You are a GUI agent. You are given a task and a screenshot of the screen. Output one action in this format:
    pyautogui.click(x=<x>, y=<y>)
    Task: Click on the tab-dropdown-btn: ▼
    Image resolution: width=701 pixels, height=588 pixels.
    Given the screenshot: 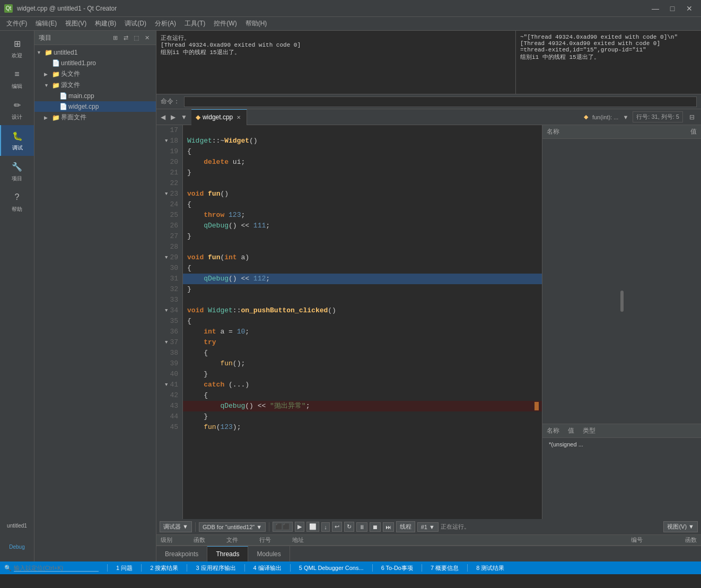 What is the action you would take?
    pyautogui.click(x=184, y=117)
    